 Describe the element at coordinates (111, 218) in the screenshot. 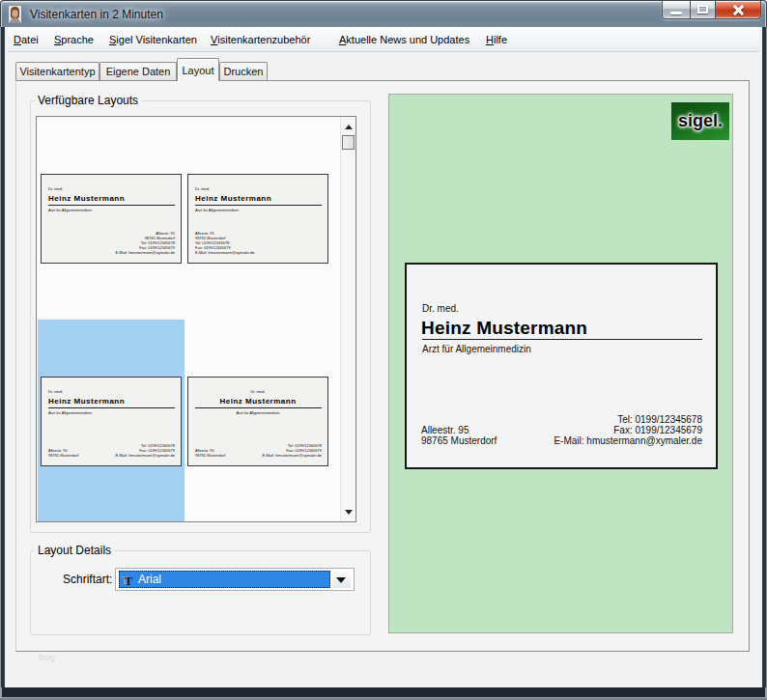

I see `layout-thumbnail-1: Dr. med.Heinz MustermannArzt für Allgeme…` at that location.